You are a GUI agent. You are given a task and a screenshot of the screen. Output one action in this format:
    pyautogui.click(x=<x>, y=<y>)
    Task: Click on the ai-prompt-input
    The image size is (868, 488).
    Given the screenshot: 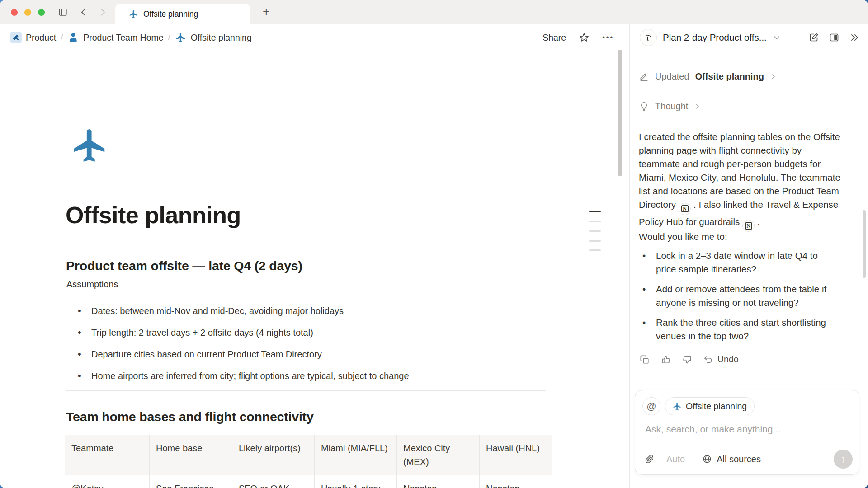 What is the action you would take?
    pyautogui.click(x=745, y=429)
    